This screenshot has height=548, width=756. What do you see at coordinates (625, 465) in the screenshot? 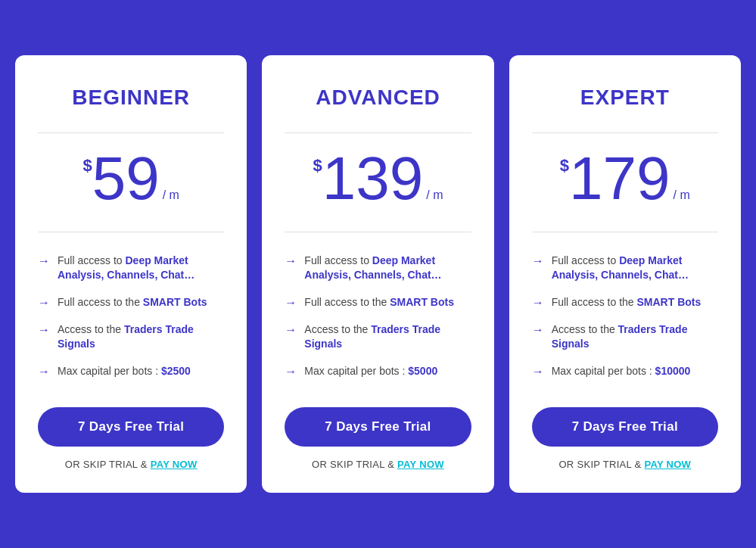
I see `skip-trial-expert: OR SKIP TRIAL & PAY NOW` at bounding box center [625, 465].